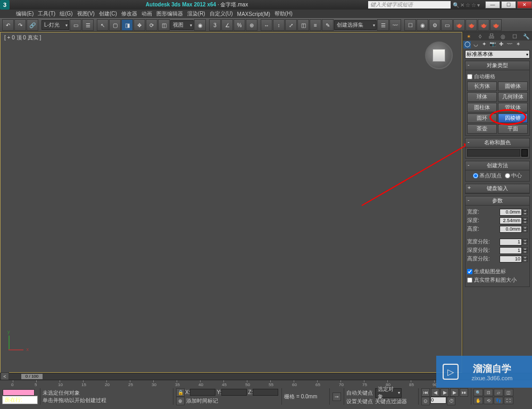 The height and width of the screenshot is (409, 532). Describe the element at coordinates (488, 392) in the screenshot. I see `zoom-all-button: ⊡` at that location.